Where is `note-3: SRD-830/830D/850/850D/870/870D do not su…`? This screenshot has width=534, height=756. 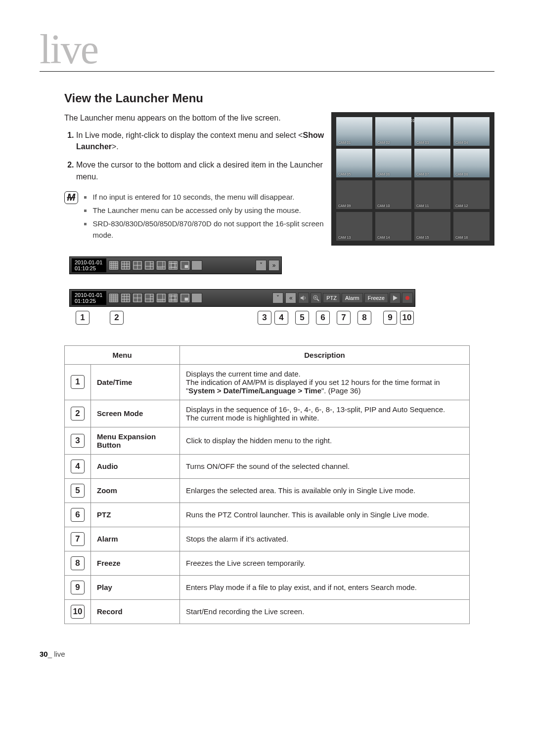 note-3: SRD-830/830D/850/850D/870/870D do not su… is located at coordinates (209, 229).